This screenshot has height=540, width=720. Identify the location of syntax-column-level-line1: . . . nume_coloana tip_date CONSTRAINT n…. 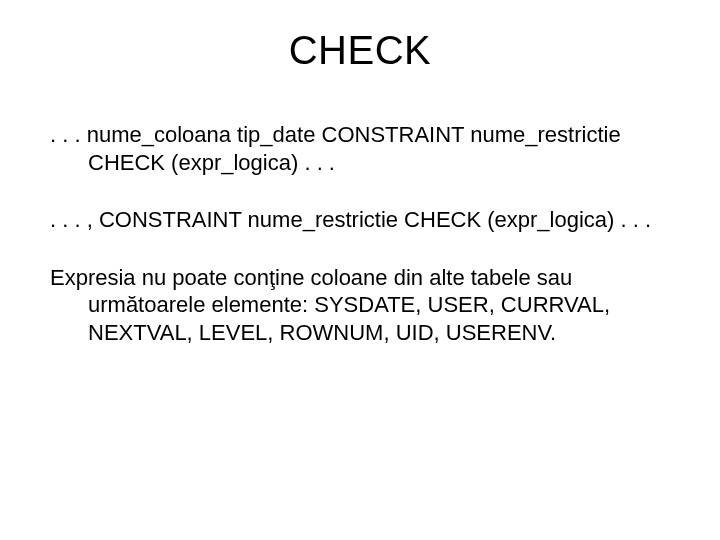
(336, 134).